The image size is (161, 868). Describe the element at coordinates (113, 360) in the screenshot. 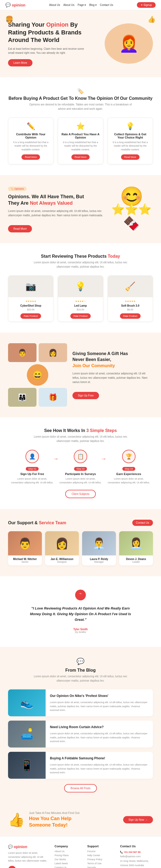

I see `gift-heading: Giving Someone A Gift Has Never Been Eas…` at that location.